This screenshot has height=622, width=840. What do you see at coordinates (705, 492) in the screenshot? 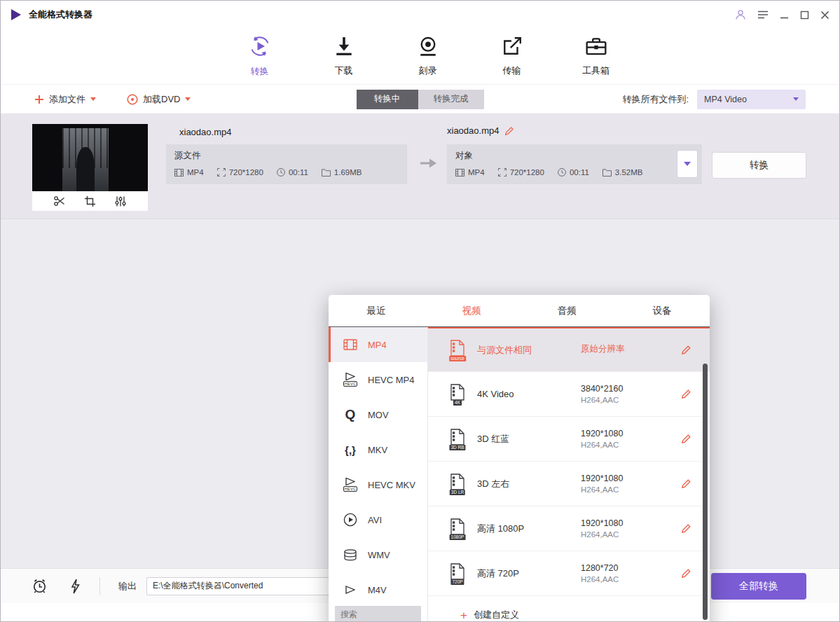
I see `popup-scrollbar-thumb` at bounding box center [705, 492].